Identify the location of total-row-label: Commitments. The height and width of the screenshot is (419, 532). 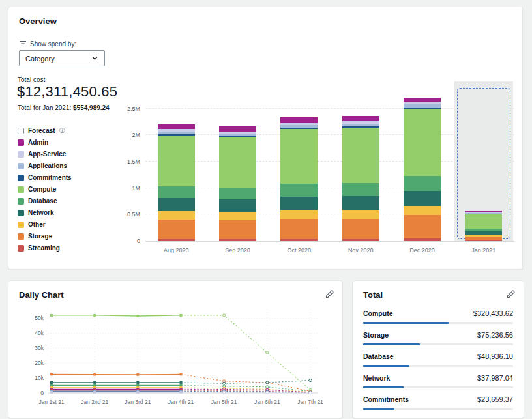
(386, 399).